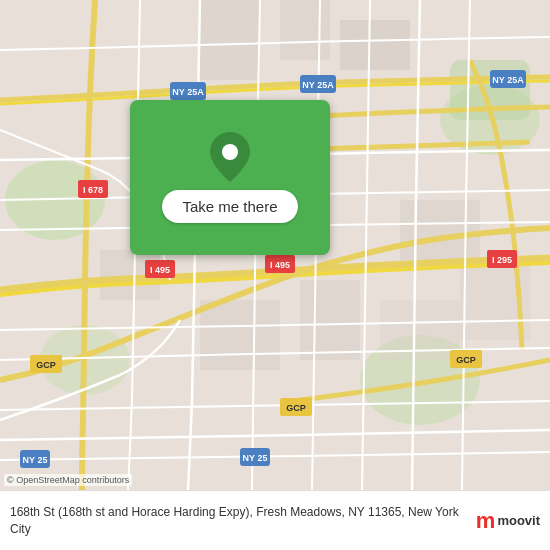 The width and height of the screenshot is (550, 550). I want to click on info-bar: 168th St (168th st and Horace Harding Ex…, so click(275, 520).